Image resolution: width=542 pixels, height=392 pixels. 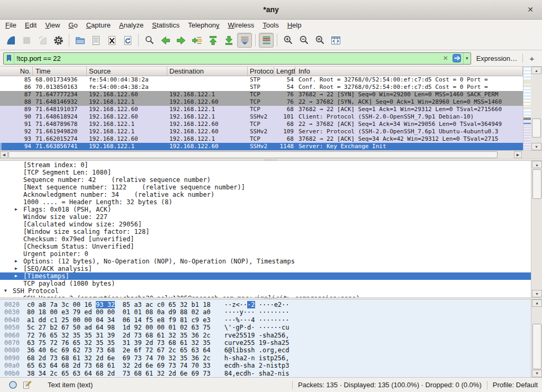 I want to click on detail-line: [Checksum Status: Unverified], so click(x=266, y=247).